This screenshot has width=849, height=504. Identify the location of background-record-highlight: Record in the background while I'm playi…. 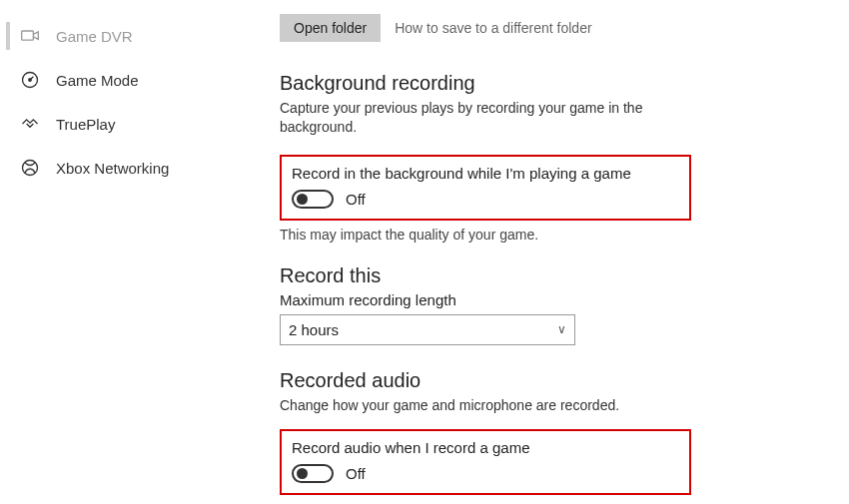
(485, 188).